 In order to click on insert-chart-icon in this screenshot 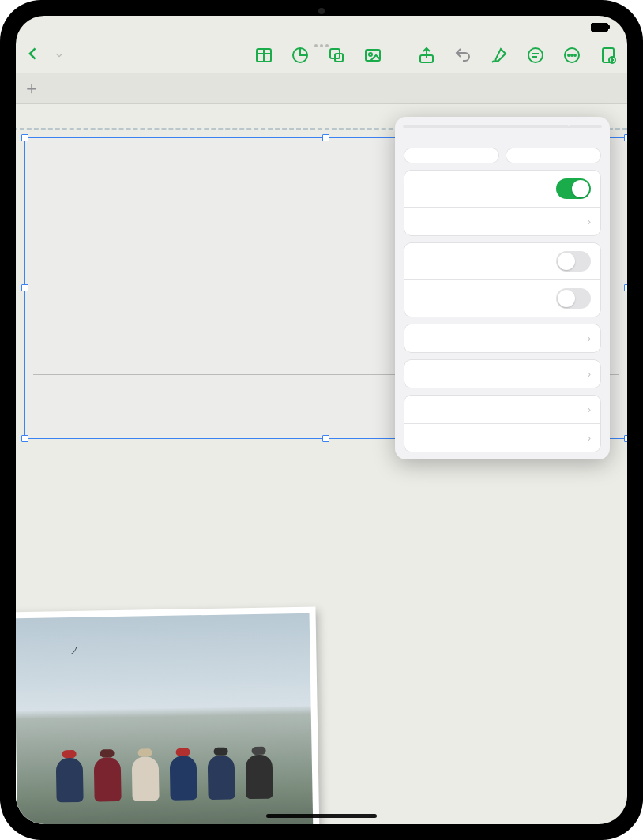, I will do `click(300, 55)`.